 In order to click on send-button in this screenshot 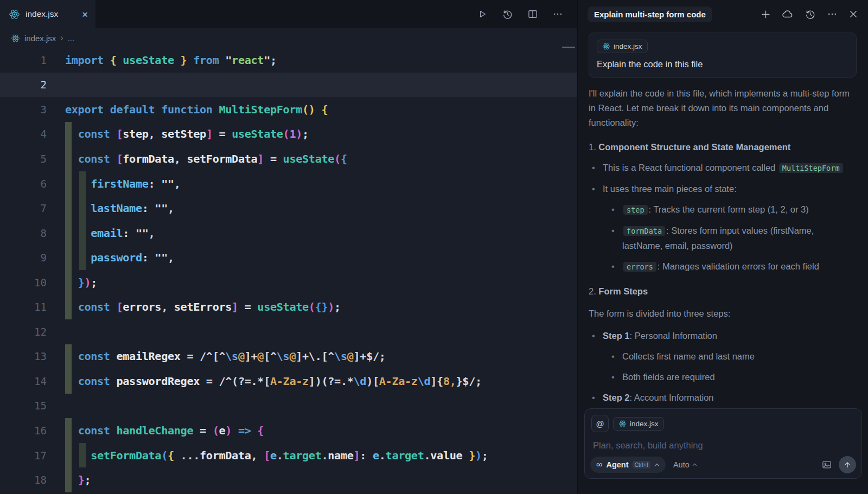, I will do `click(847, 465)`.